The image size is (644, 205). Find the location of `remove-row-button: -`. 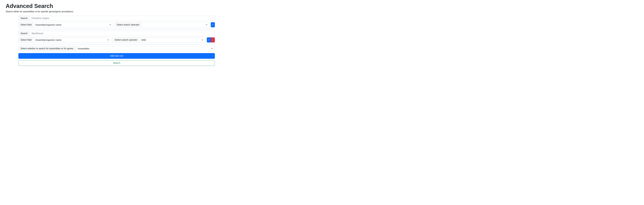

remove-row-button: - is located at coordinates (213, 40).